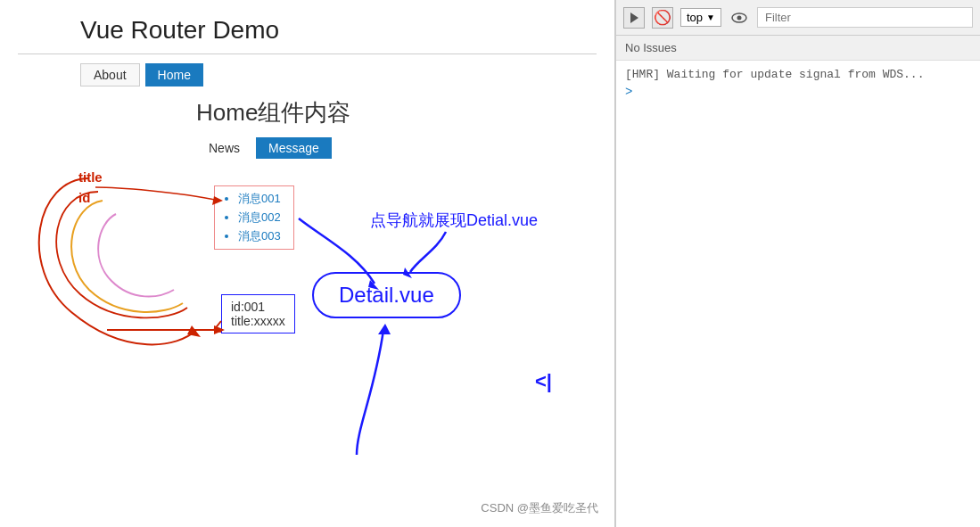 The image size is (980, 527). I want to click on list-item: 消息002, so click(261, 218).